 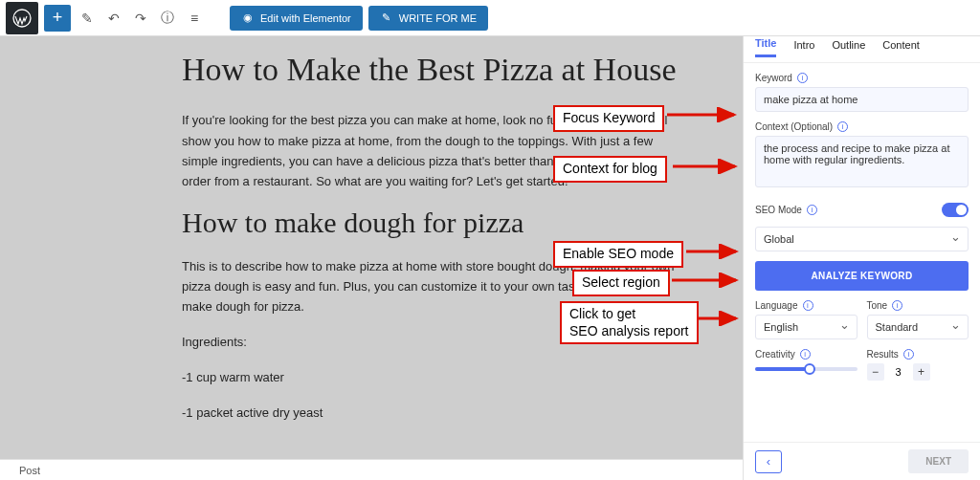 I want to click on tab-intro: Intro, so click(x=804, y=48).